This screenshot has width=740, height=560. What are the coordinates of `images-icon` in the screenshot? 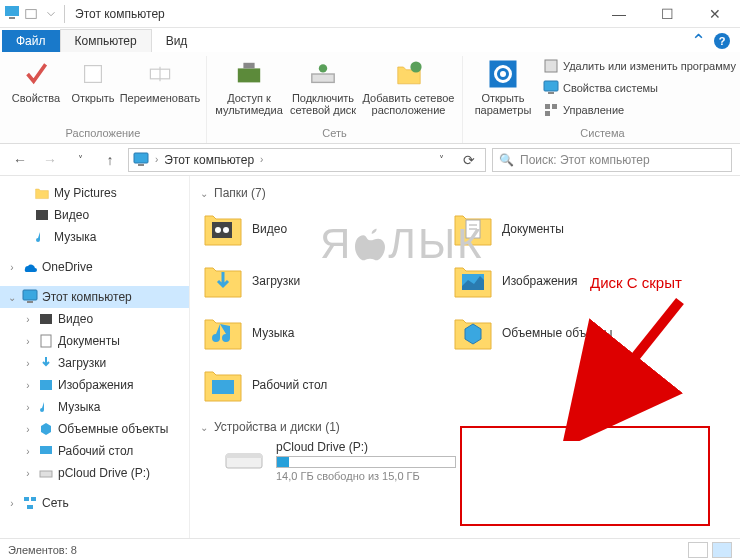 It's located at (46, 385).